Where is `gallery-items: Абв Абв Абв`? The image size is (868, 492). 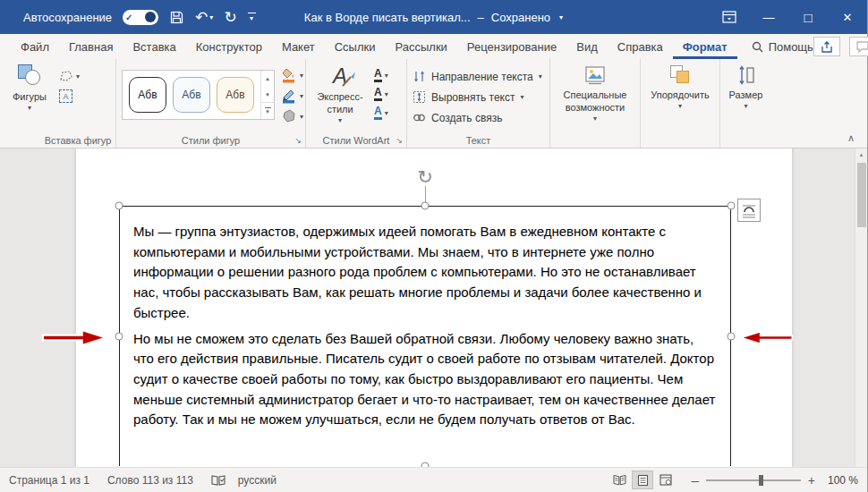
gallery-items: Абв Абв Абв is located at coordinates (191, 95).